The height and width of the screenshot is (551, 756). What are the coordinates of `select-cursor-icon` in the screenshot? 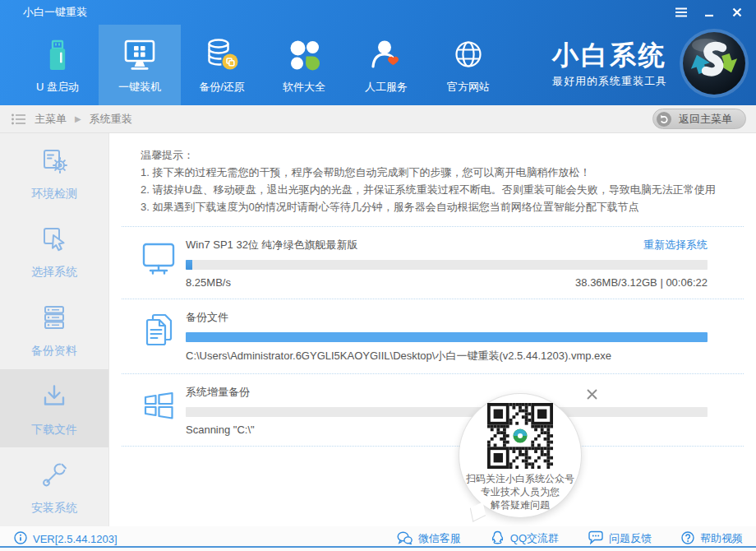 It's located at (54, 240).